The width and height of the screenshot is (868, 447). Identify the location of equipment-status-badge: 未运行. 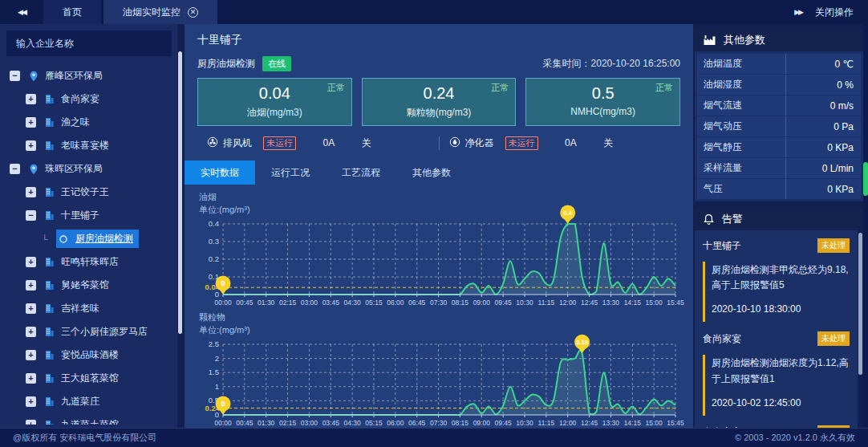
(279, 143).